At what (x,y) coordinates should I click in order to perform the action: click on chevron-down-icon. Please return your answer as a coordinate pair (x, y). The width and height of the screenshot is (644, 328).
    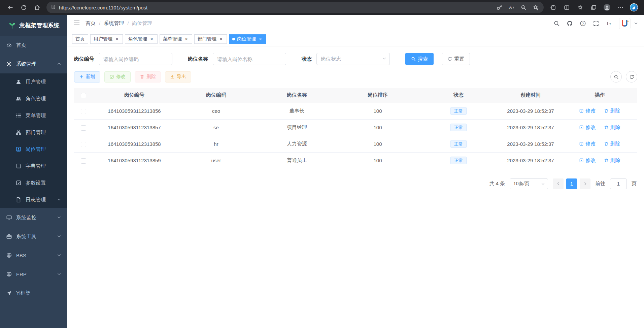
    Looking at the image, I should click on (59, 274).